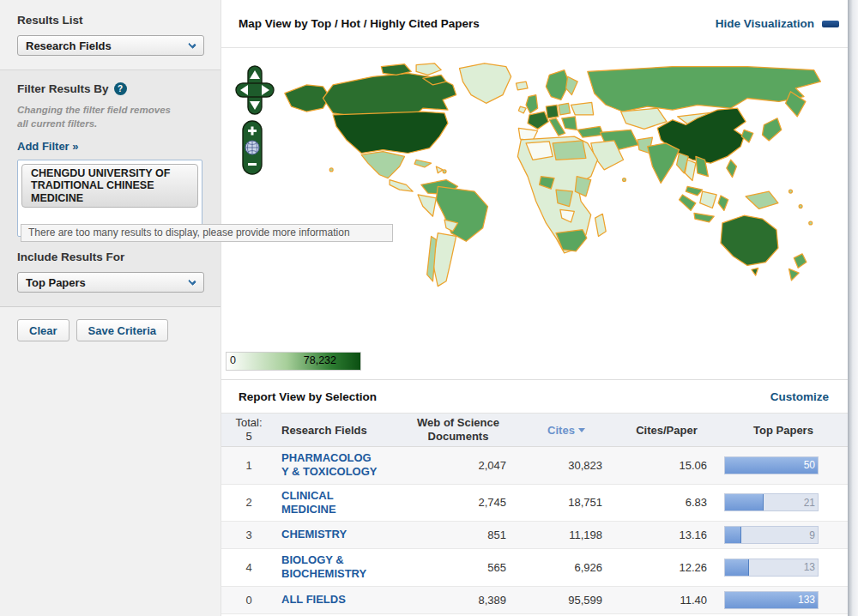  I want to click on filter-section: Filter Results By ? Changing the filter …, so click(110, 189).